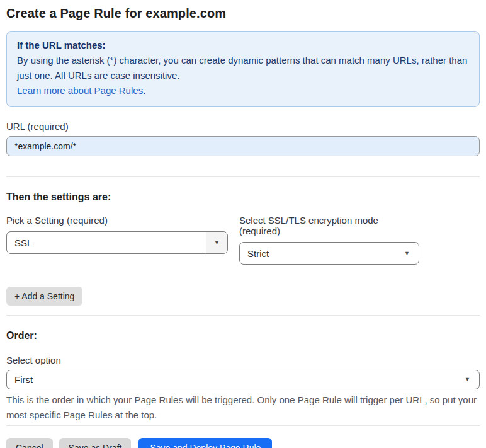 This screenshot has width=486, height=448. Describe the element at coordinates (144, 91) in the screenshot. I see `link-suffix: .` at that location.